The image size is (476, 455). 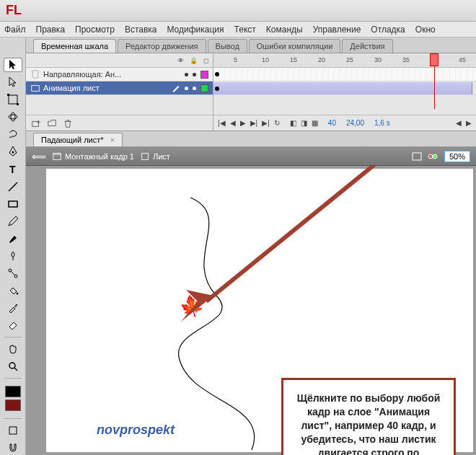 I want to click on menu-view: Просмотр, so click(x=95, y=30).